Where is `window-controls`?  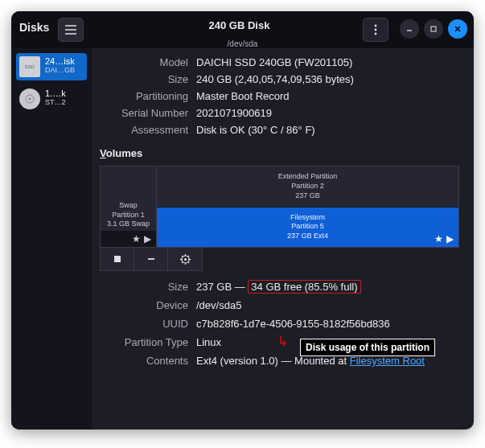 window-controls is located at coordinates (434, 29).